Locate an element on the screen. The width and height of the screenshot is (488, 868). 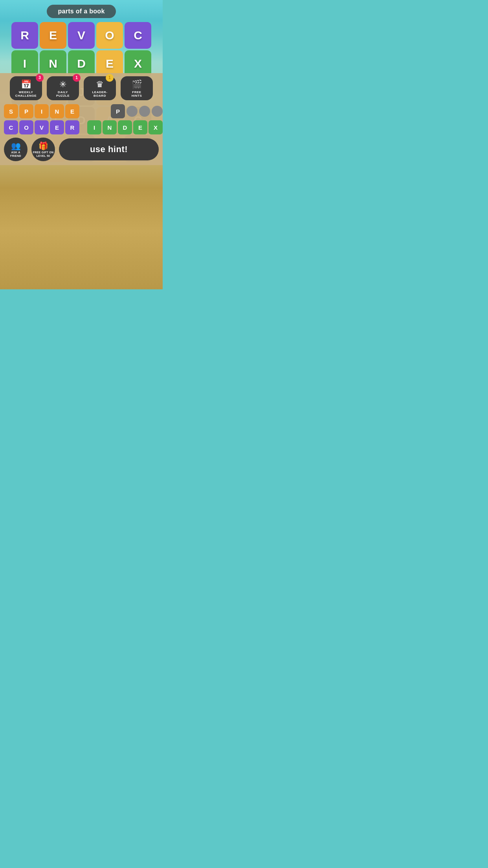
action-row: 👥 ASK AFRIEND 🎁 FREE GIFT ONLEVEL 50 use… is located at coordinates (81, 149).